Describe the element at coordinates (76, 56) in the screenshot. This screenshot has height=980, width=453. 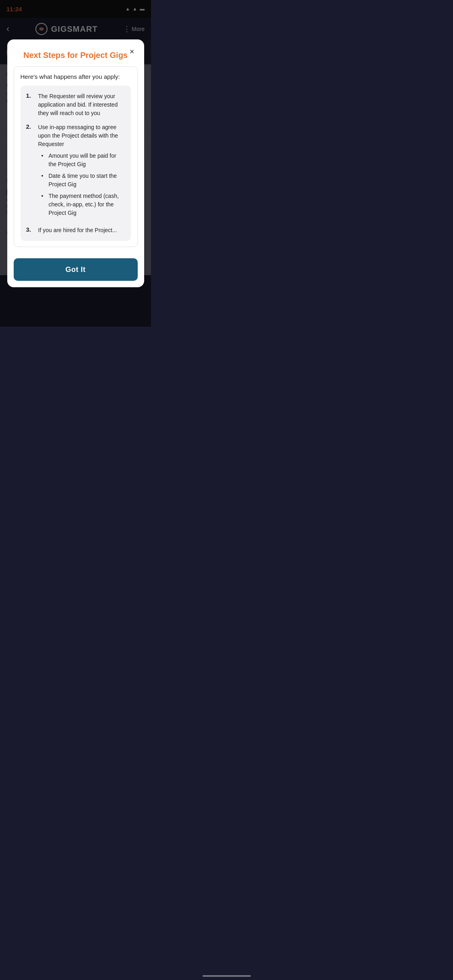
I see `modal-title: Next Steps for Project Gigs` at that location.